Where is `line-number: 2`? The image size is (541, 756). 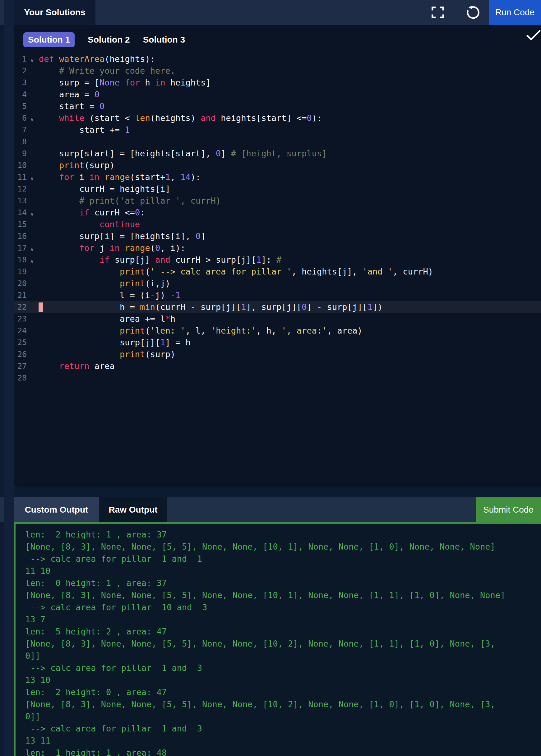 line-number: 2 is located at coordinates (20, 71).